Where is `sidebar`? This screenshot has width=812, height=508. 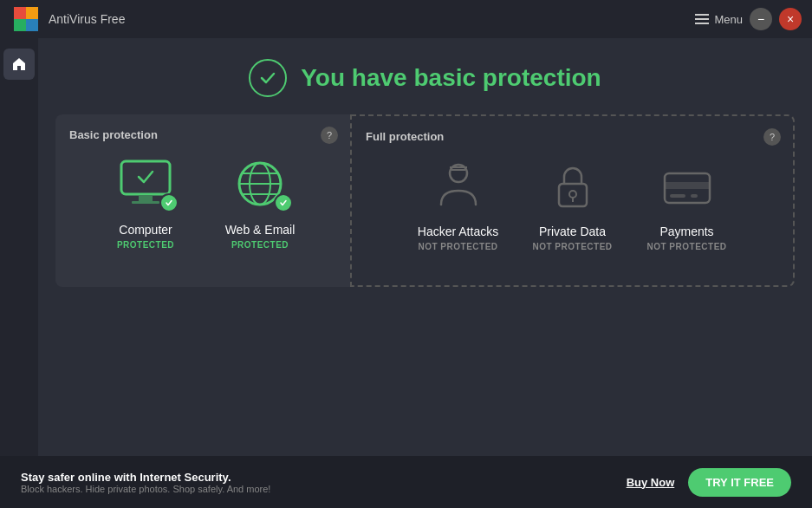
sidebar is located at coordinates (19, 273).